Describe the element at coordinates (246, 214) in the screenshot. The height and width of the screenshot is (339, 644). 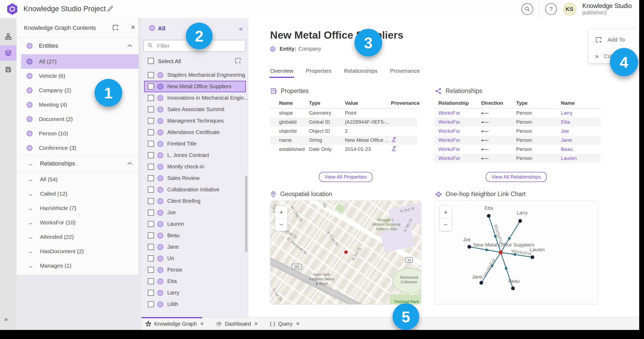
I see `scrollbar-thumb` at that location.